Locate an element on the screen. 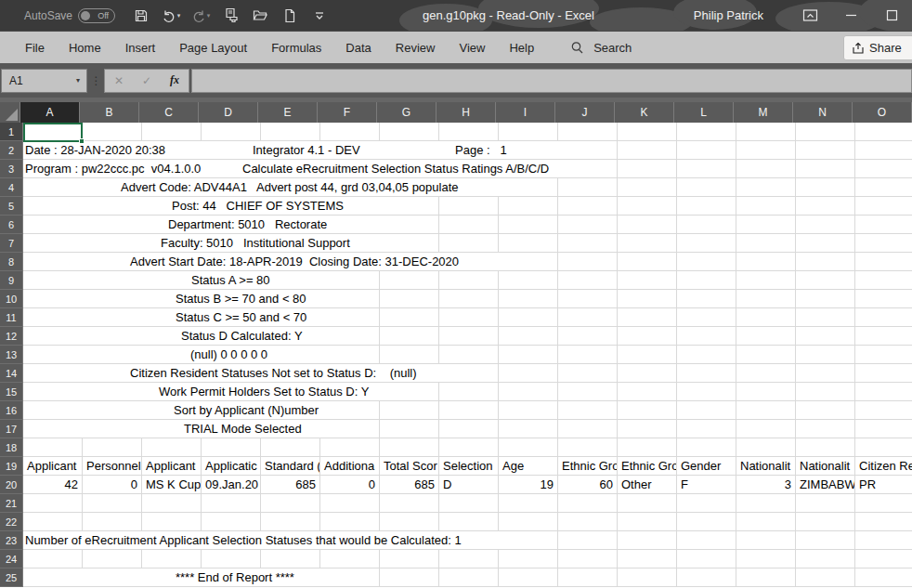  header-cell-C19: Applicant is located at coordinates (172, 466).